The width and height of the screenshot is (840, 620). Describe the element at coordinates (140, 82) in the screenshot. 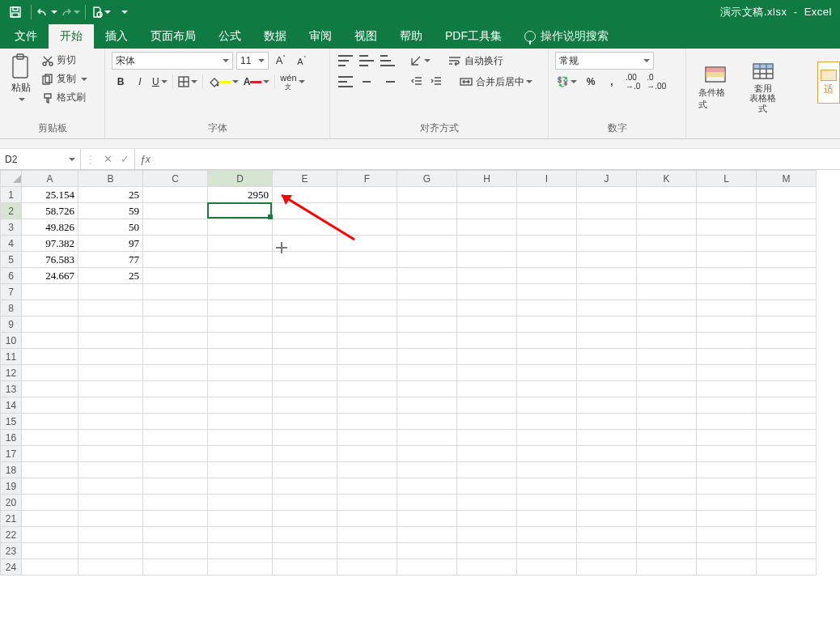

I see `italic-button: I` at that location.